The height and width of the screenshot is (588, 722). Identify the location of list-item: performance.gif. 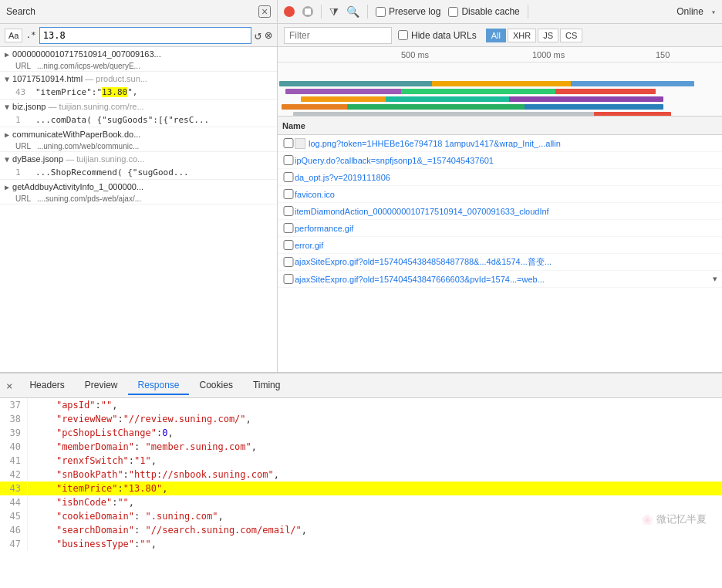
(500, 228).